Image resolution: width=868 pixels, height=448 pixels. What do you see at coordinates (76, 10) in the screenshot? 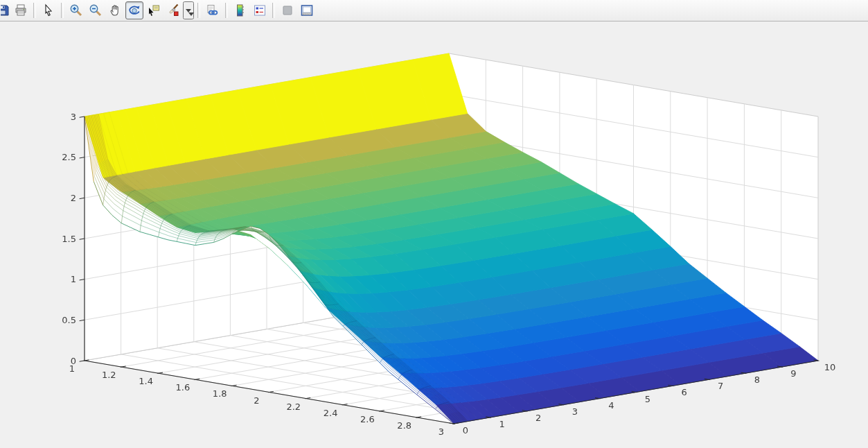
I see `zoom-in-icon` at bounding box center [76, 10].